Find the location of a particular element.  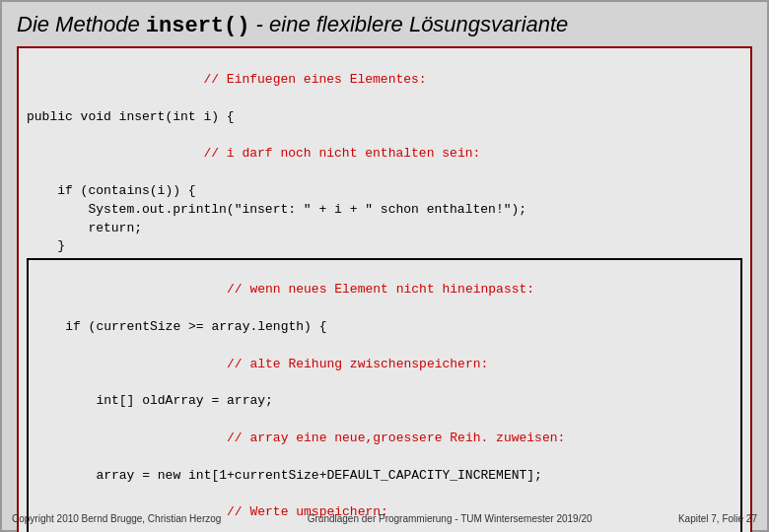

code-line-6: return; is located at coordinates (384, 229).